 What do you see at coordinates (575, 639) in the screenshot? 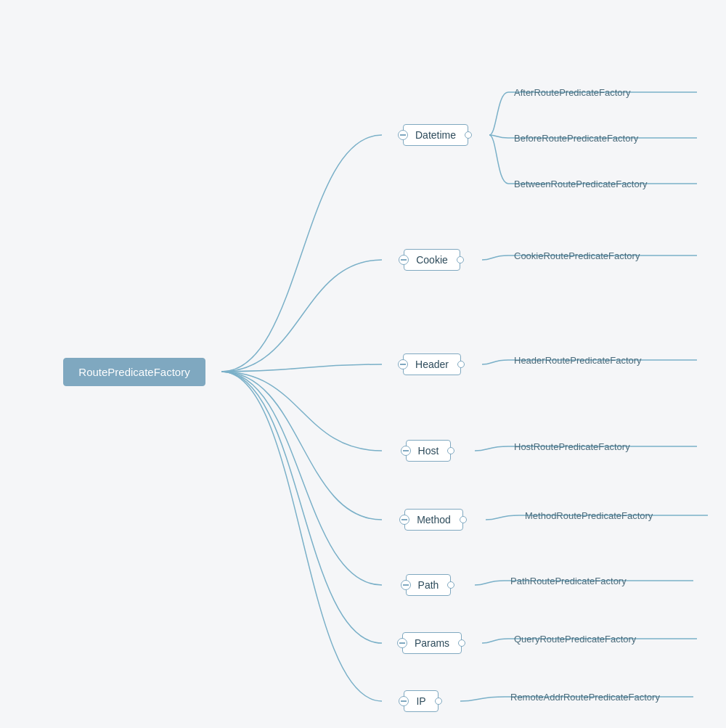
I see `leaf-node-params-0: QueryRoutePredicateFactory` at bounding box center [575, 639].